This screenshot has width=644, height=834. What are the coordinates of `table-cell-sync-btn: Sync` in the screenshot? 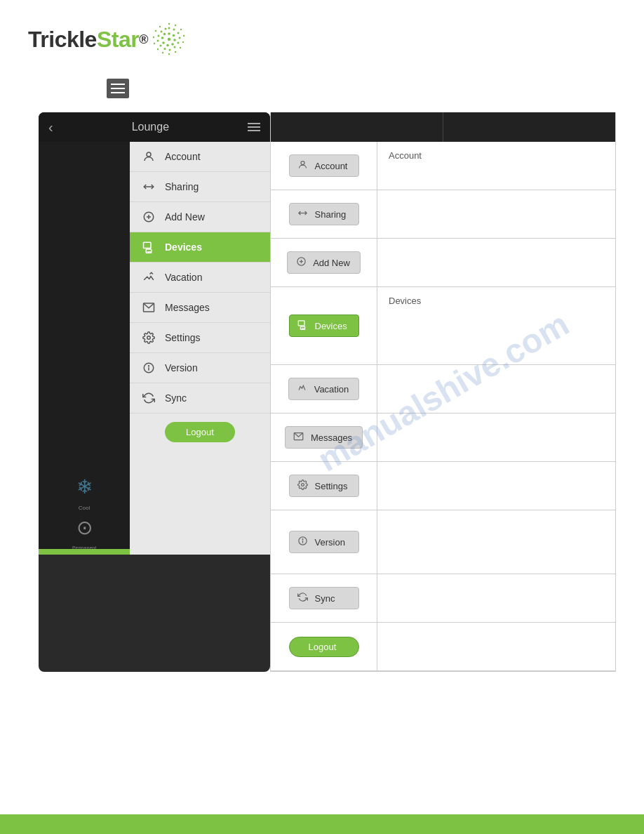 It's located at (324, 598).